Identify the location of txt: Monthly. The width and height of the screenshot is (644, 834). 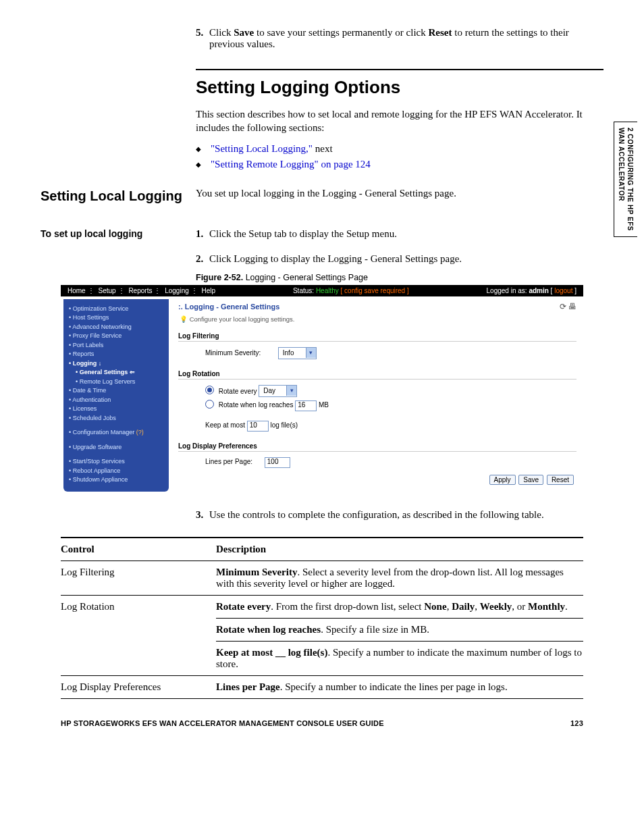
(547, 606).